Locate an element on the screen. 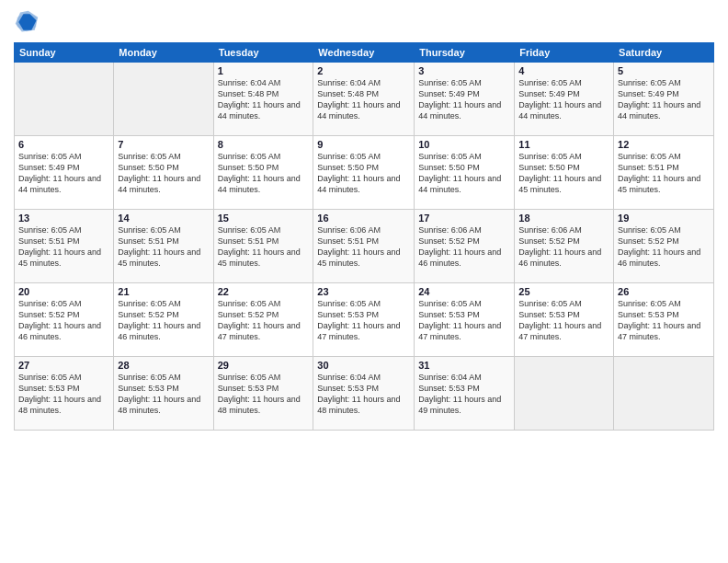  calendar-cell: 12Sunrise: 6:05 AM Sunset: 5:51 PM Dayli… is located at coordinates (664, 173).